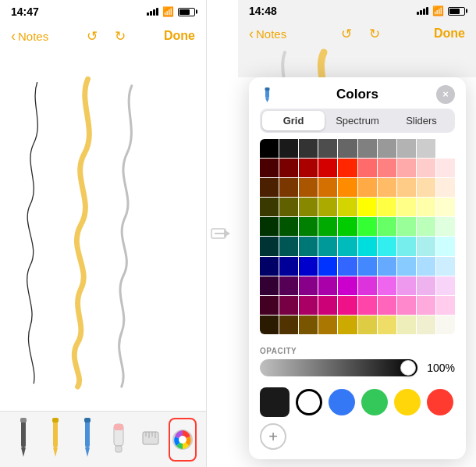 This screenshot has height=467, width=476. I want to click on right-back-button: ‹ Notes, so click(268, 34).